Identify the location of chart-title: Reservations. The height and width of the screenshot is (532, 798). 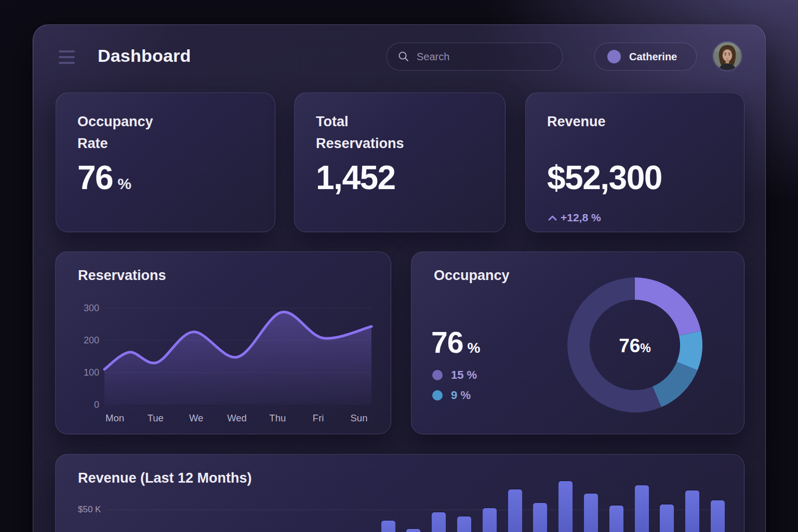
(122, 275).